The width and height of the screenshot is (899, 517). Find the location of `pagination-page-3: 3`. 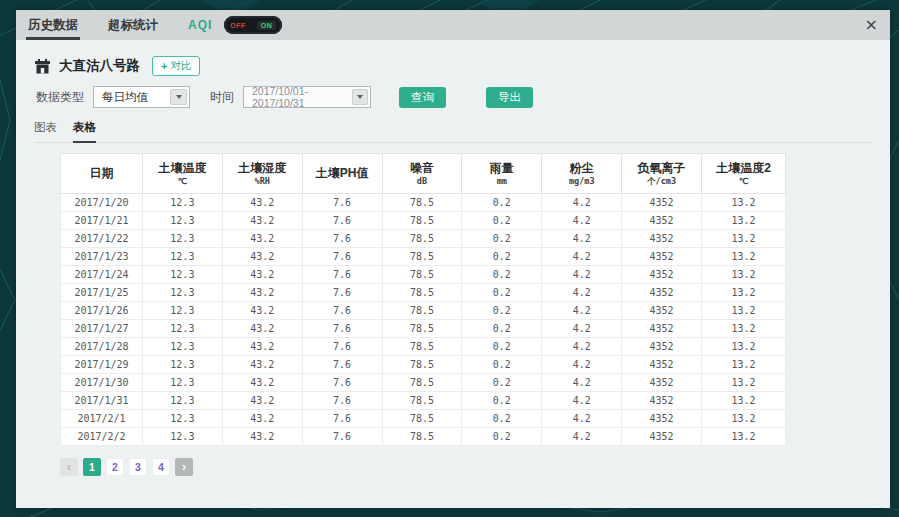

pagination-page-3: 3 is located at coordinates (138, 467).